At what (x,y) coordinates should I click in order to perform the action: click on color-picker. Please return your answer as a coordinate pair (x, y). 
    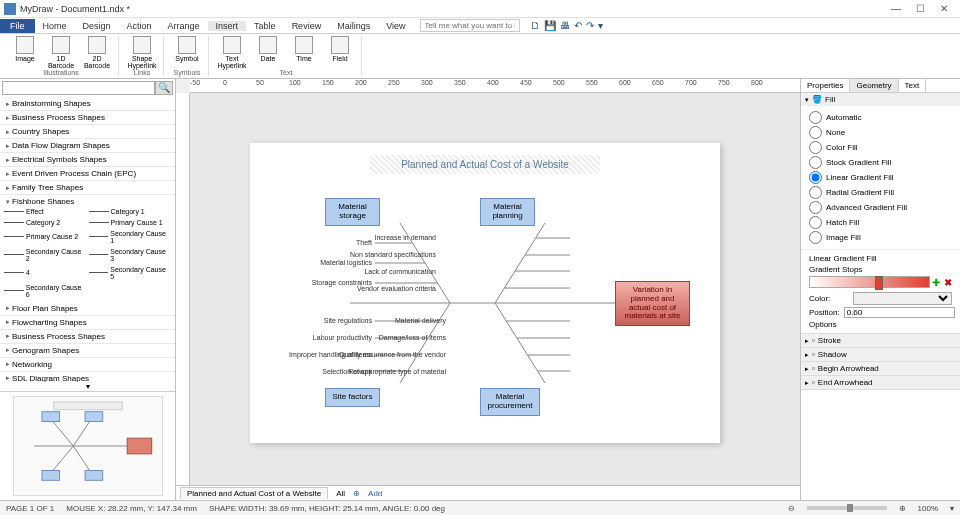
    Looking at the image, I should click on (902, 298).